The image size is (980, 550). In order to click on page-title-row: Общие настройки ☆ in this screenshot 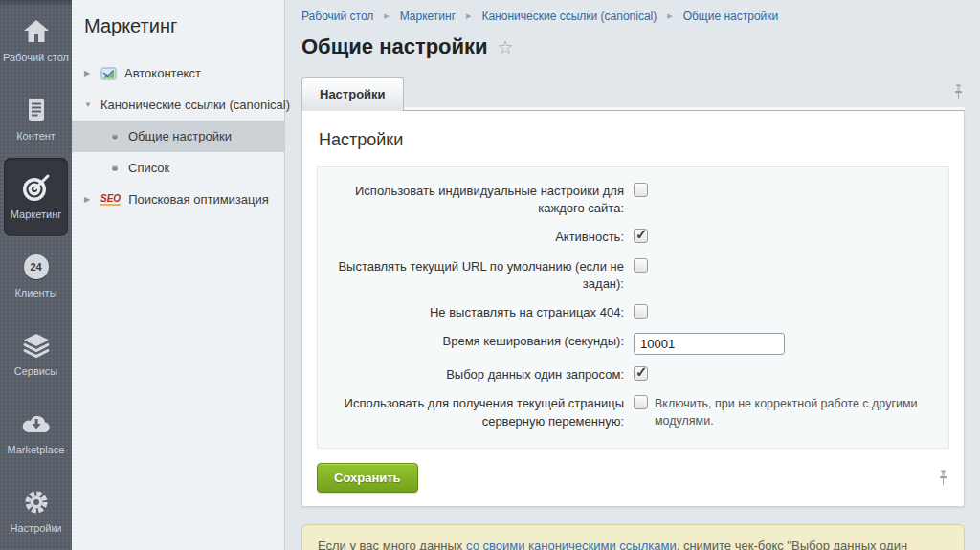, I will do `click(634, 47)`.